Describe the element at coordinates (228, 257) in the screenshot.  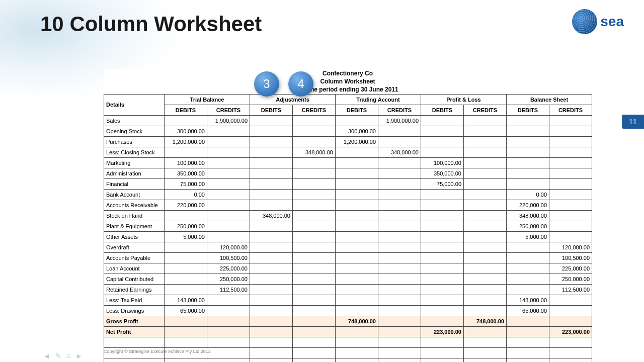
I see `cell: 100,500.00` at that location.